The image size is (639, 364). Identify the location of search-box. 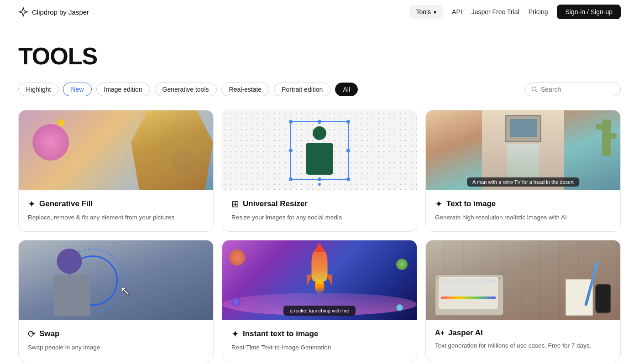
(572, 89).